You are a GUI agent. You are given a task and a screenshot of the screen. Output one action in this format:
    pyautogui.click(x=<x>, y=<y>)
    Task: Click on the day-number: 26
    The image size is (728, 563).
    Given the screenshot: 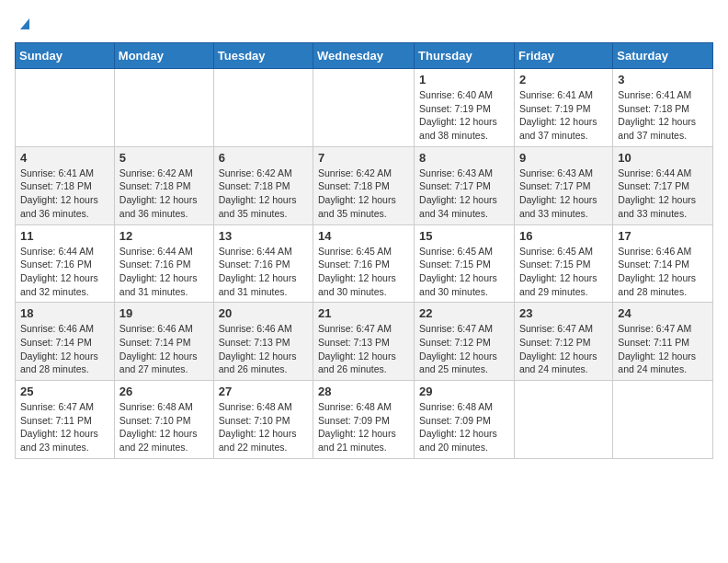 What is the action you would take?
    pyautogui.click(x=164, y=392)
    